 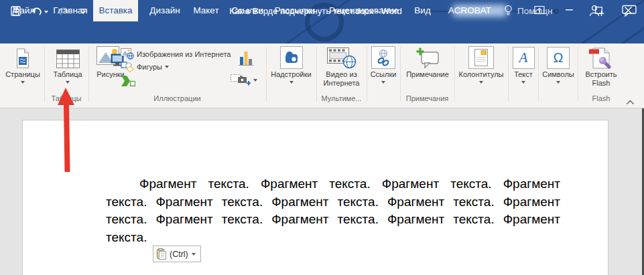 What do you see at coordinates (322, 33) in the screenshot?
I see `ribbon-tab-bar` at bounding box center [322, 33].